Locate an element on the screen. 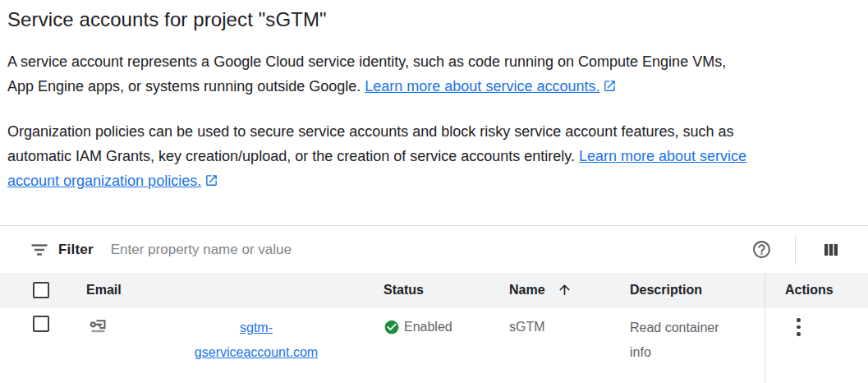 Image resolution: width=868 pixels, height=383 pixels. page-title: Service accounts for project "sGTM" is located at coordinates (433, 20).